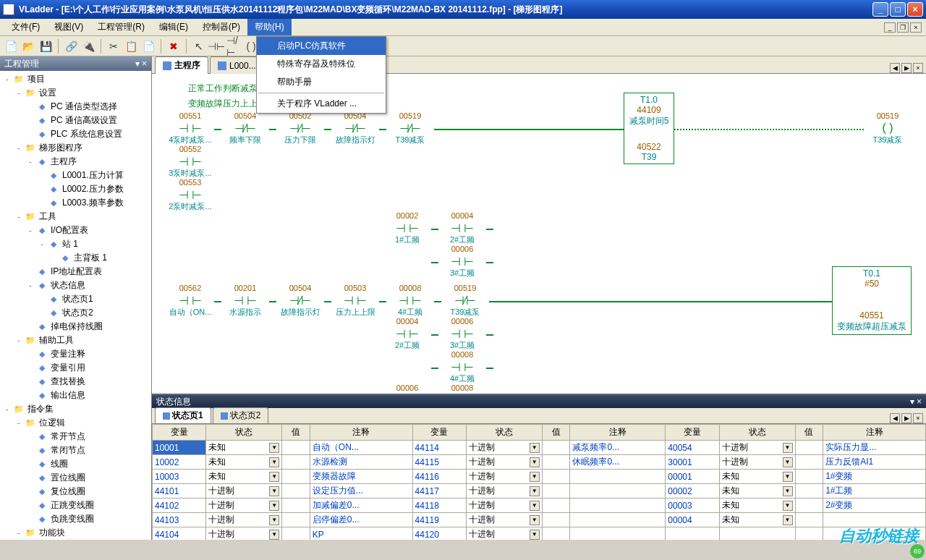  What do you see at coordinates (245, 300) in the screenshot?
I see `ladder-contact: 00201⊣ ⊢水源指示` at bounding box center [245, 300].